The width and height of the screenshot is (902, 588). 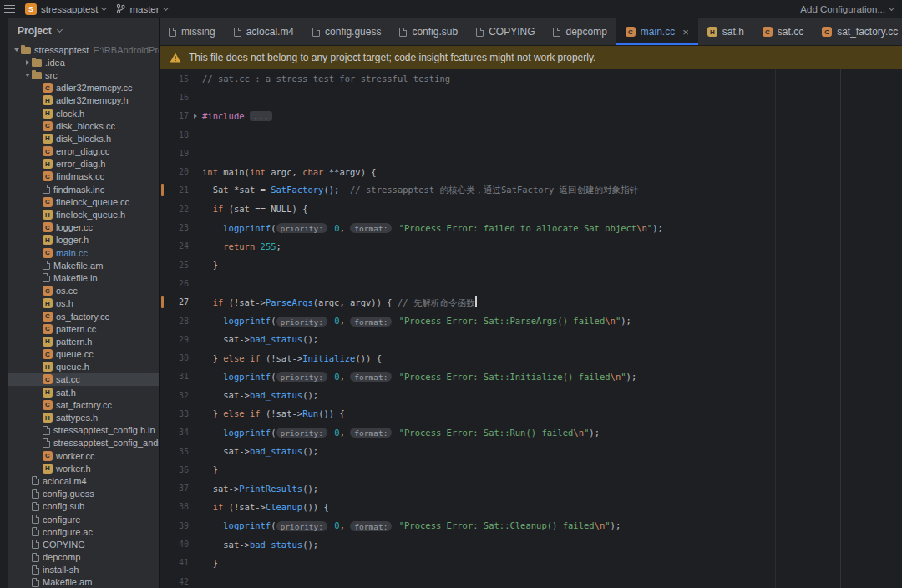 What do you see at coordinates (84, 456) in the screenshot?
I see `tree-item-worker.cc: Cworker.cc` at bounding box center [84, 456].